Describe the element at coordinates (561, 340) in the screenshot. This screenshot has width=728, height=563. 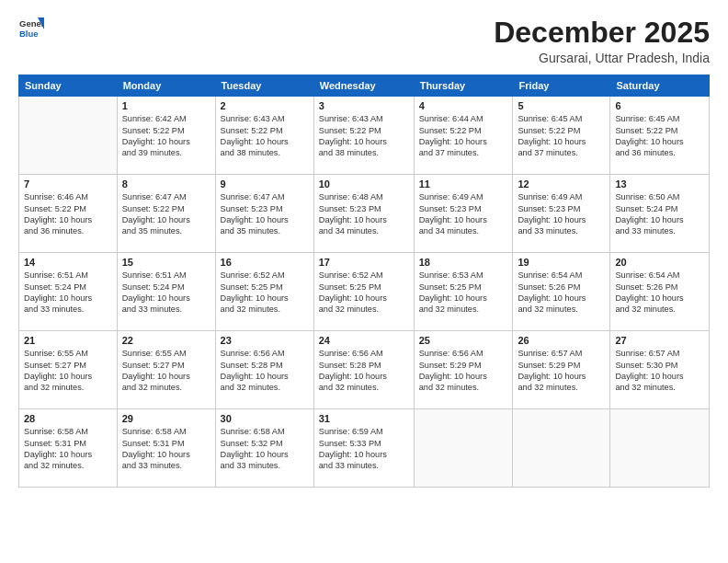
I see `day-number: 26` at that location.